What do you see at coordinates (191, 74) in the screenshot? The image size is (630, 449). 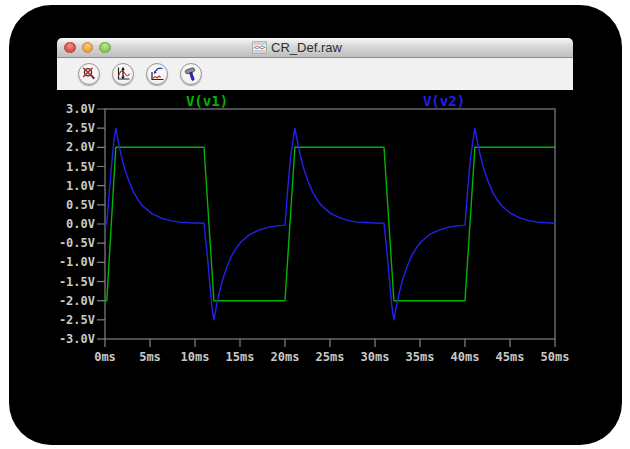 I see `control-panel-button` at bounding box center [191, 74].